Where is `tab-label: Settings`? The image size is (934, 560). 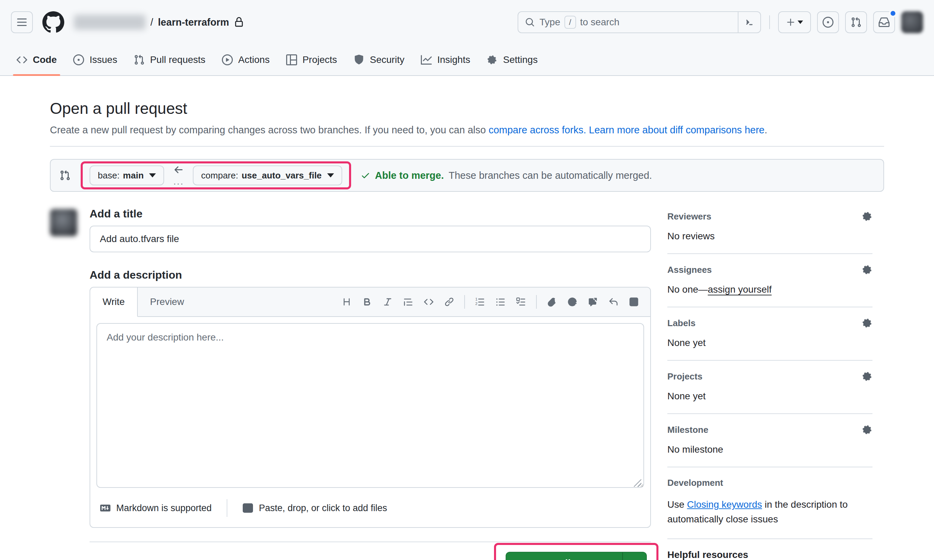 tab-label: Settings is located at coordinates (520, 60).